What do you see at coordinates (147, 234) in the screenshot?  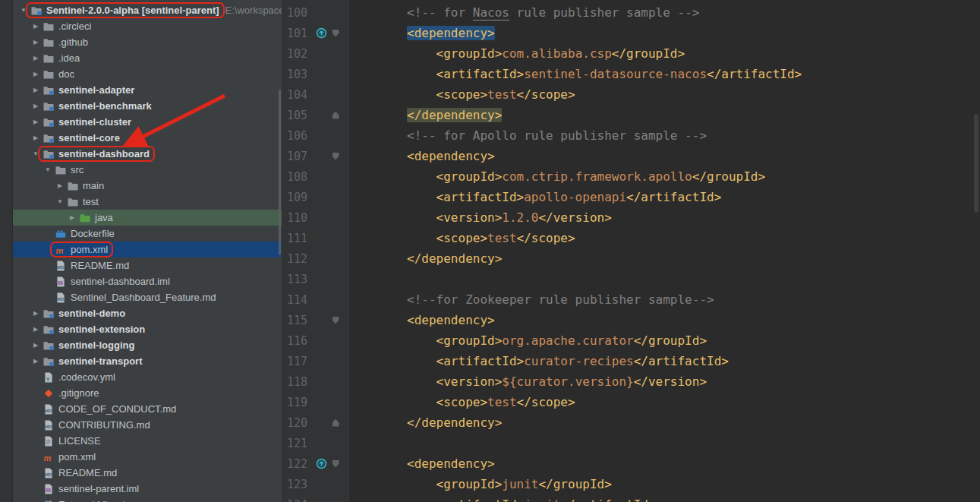 I see `tree-item-dockerfile: Dockerfile` at bounding box center [147, 234].